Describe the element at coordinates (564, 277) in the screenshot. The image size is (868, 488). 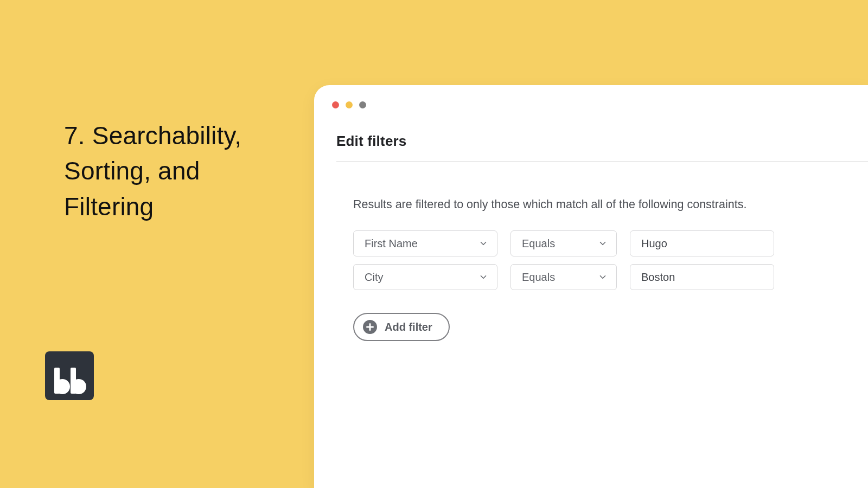
I see `filter-row: City Equals` at that location.